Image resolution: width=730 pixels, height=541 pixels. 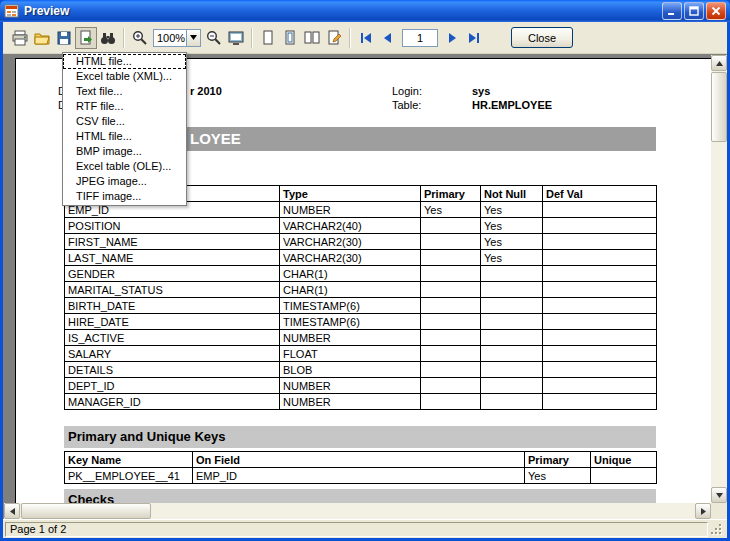 What do you see at coordinates (719, 495) in the screenshot?
I see `scroll-down-button` at bounding box center [719, 495].